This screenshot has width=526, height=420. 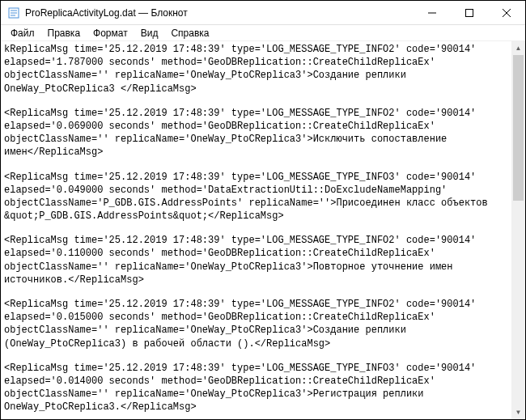 What do you see at coordinates (518, 128) in the screenshot?
I see `scroll-thumb` at bounding box center [518, 128].